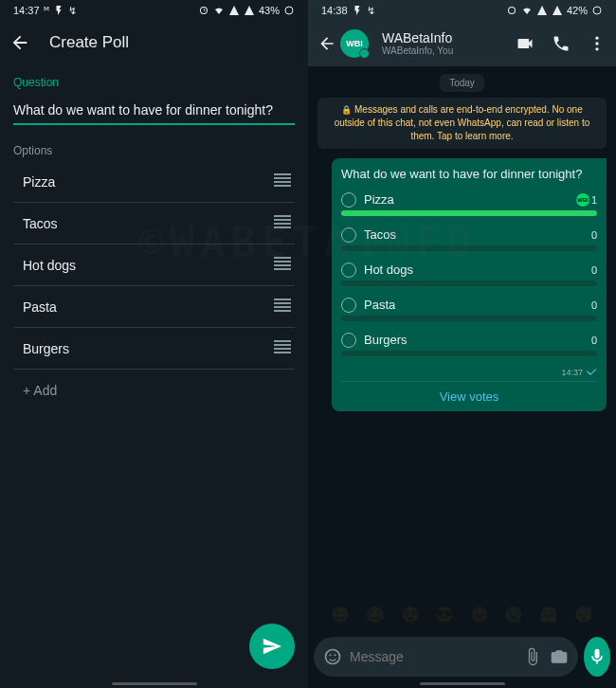 This screenshot has width=616, height=688. I want to click on send-icon, so click(272, 646).